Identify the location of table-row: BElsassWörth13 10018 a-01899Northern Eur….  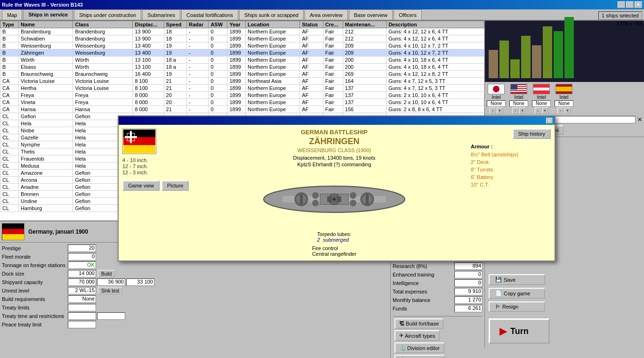
(242, 67).